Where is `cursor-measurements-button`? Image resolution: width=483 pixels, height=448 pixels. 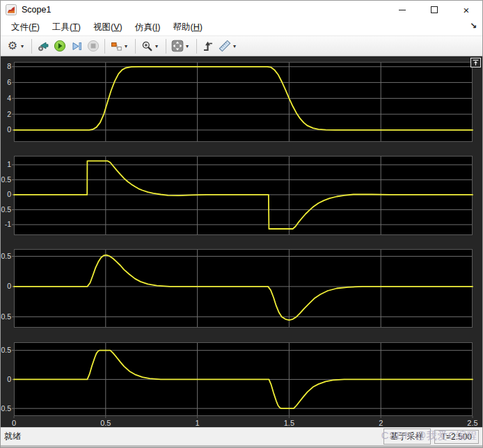 cursor-measurements-button is located at coordinates (225, 46).